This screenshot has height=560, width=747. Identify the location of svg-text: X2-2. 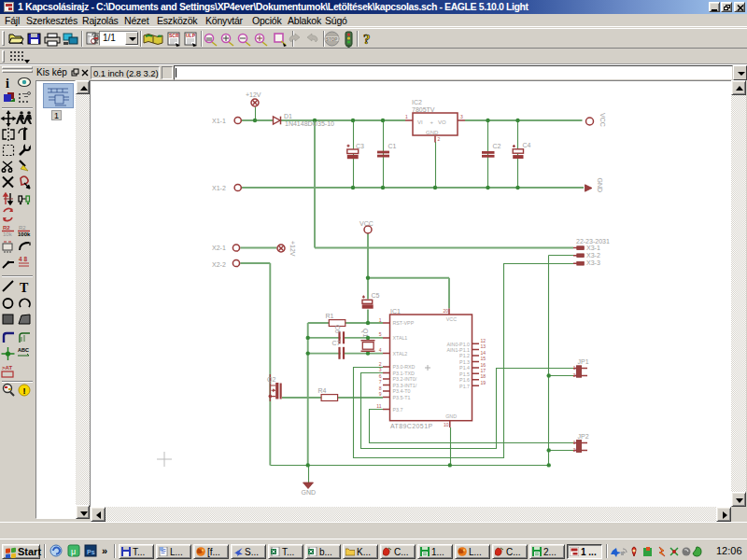
(218, 265).